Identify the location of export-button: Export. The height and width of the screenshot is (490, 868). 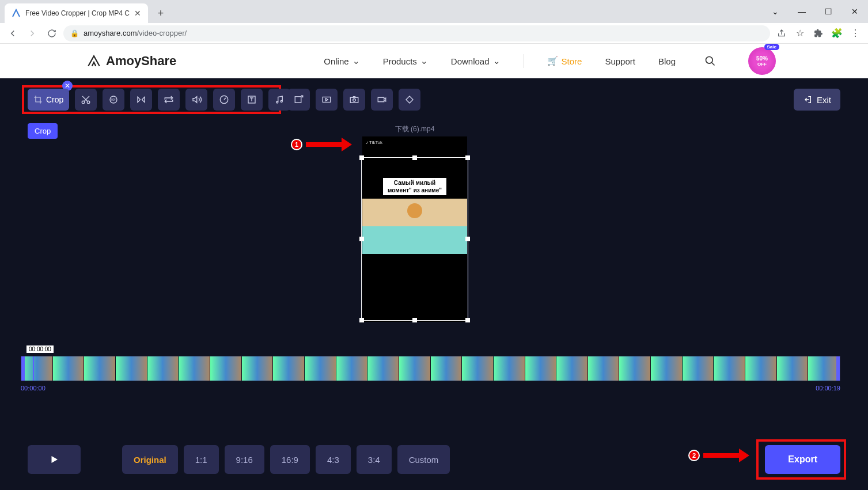
(803, 459).